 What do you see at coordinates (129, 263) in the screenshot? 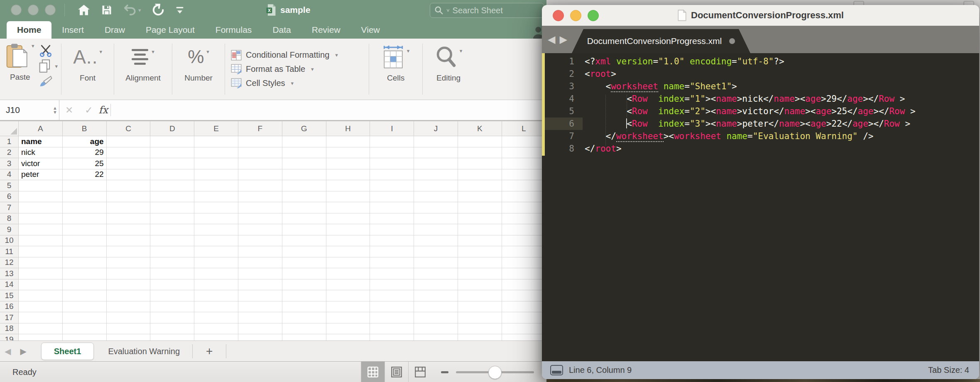
I see `cell-C12` at bounding box center [129, 263].